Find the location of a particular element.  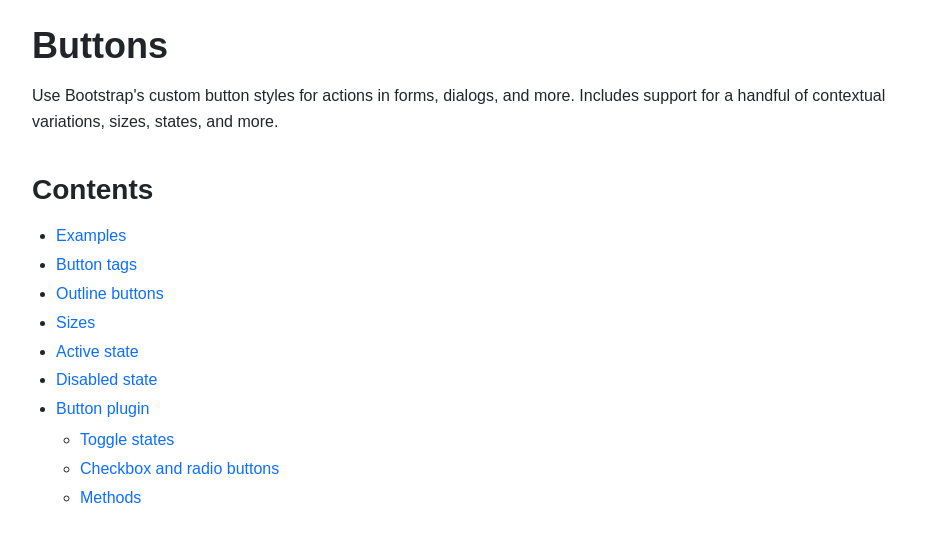

list-item: Examples is located at coordinates (486, 236).